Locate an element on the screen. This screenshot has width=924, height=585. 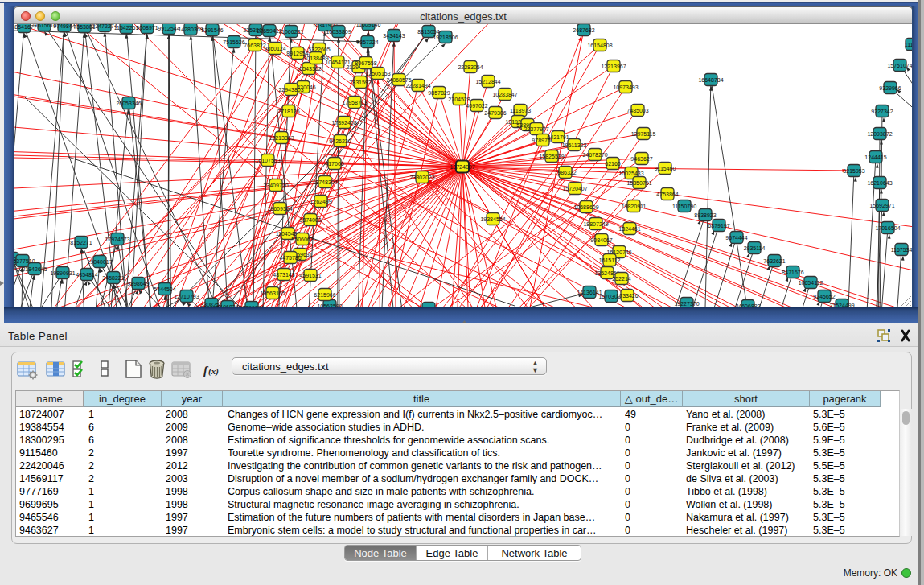
svg-text: 9227342 is located at coordinates (881, 111).